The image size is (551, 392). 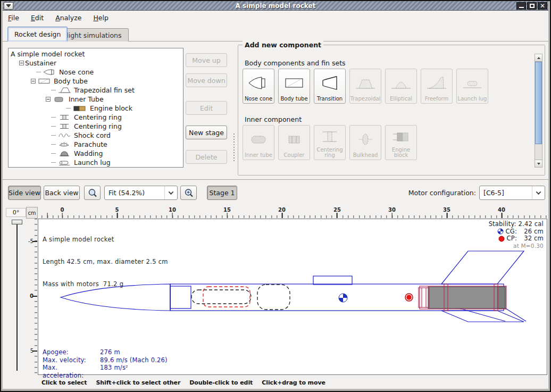 What do you see at coordinates (538, 103) in the screenshot?
I see `scrollbar-thumb` at bounding box center [538, 103].